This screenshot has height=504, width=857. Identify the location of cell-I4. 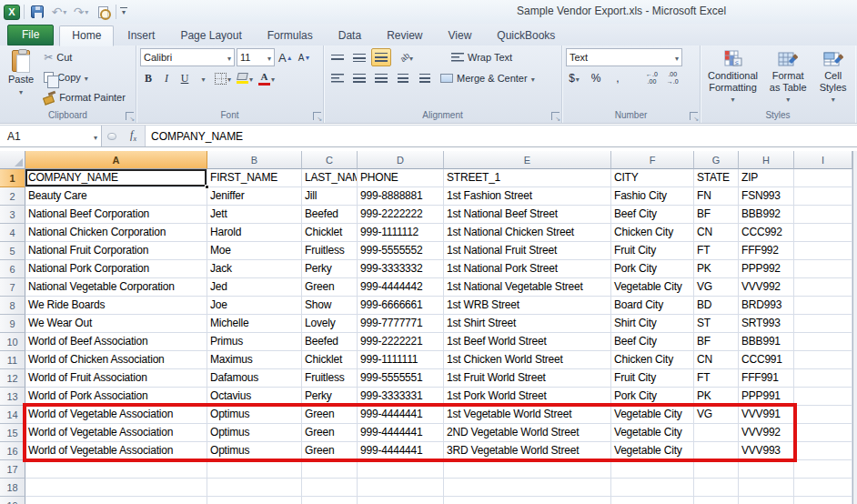
(823, 233).